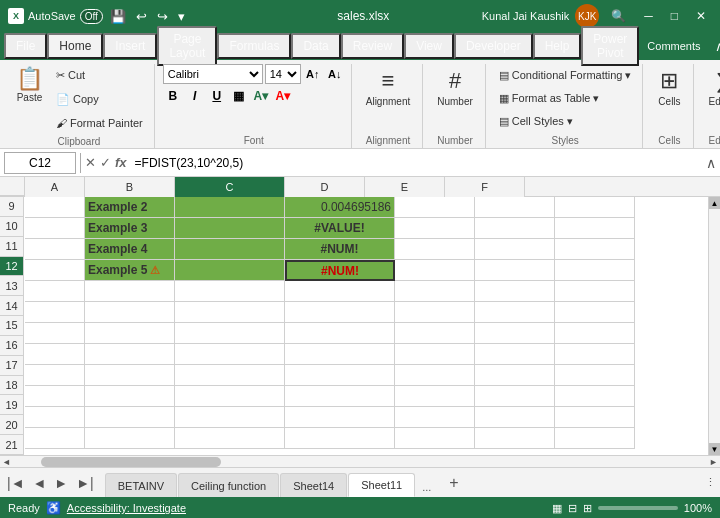 The height and width of the screenshot is (518, 720). What do you see at coordinates (131, 462) in the screenshot?
I see `scroll-thumb` at bounding box center [131, 462].